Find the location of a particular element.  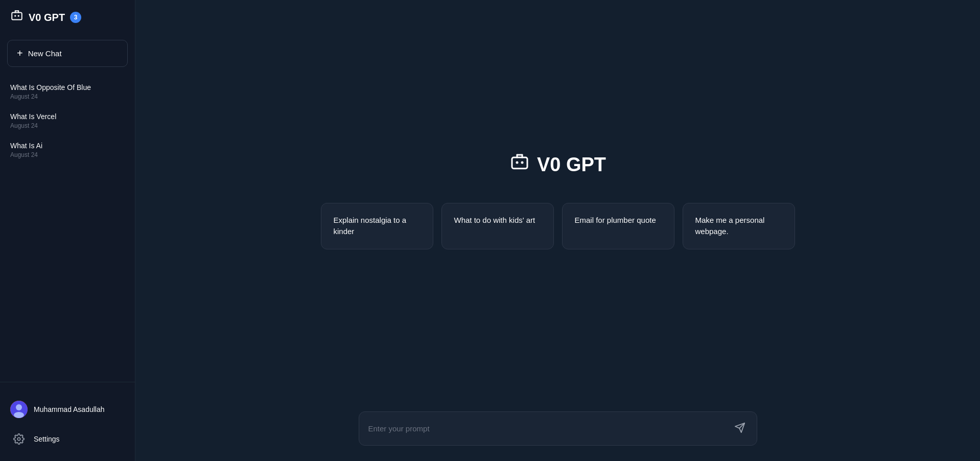

chat-item-title-0: What Is Opposite Of Blue is located at coordinates (67, 87).